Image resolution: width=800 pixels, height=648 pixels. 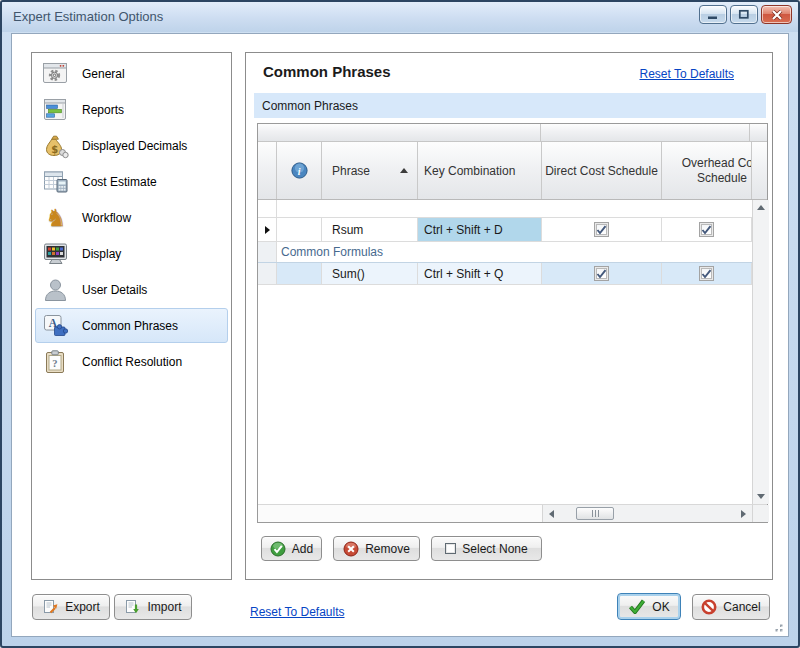 What do you see at coordinates (450, 548) in the screenshot?
I see `empty-checkbox-icon` at bounding box center [450, 548].